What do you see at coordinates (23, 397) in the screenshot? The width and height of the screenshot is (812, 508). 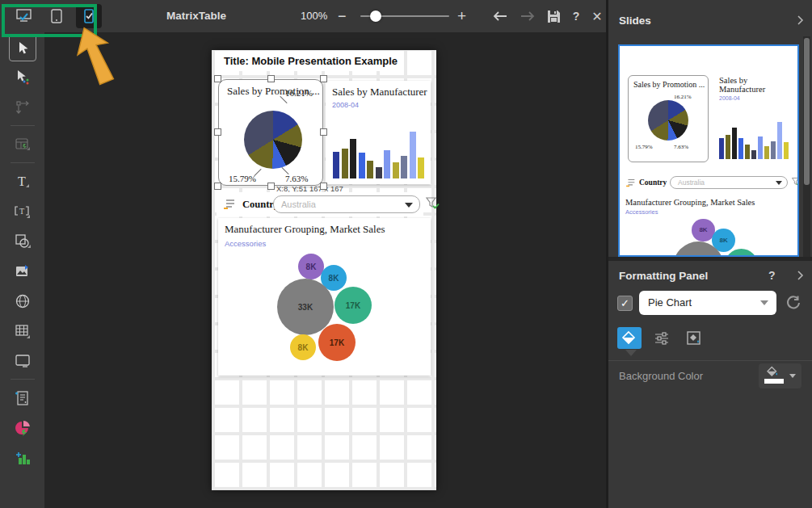 I see `tool-form` at bounding box center [23, 397].